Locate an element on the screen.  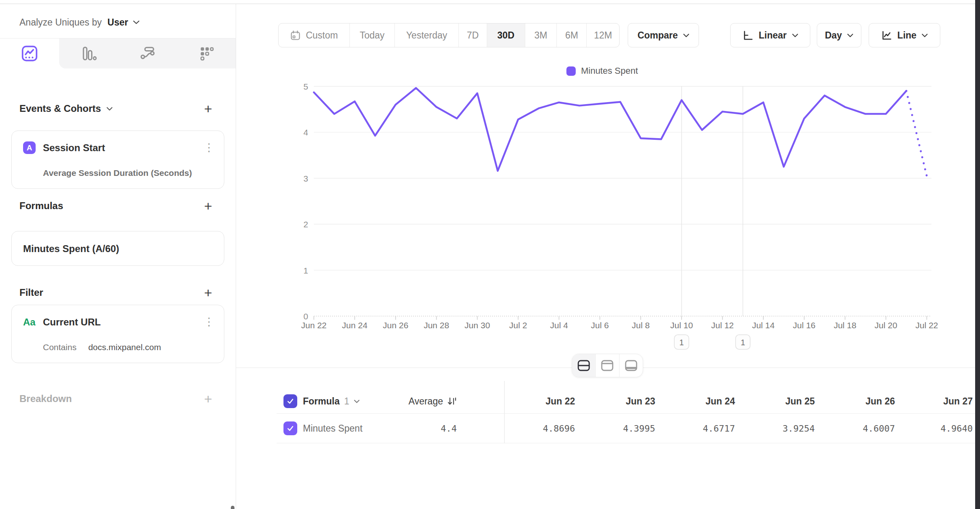
view-toggle-chart-only is located at coordinates (607, 366).